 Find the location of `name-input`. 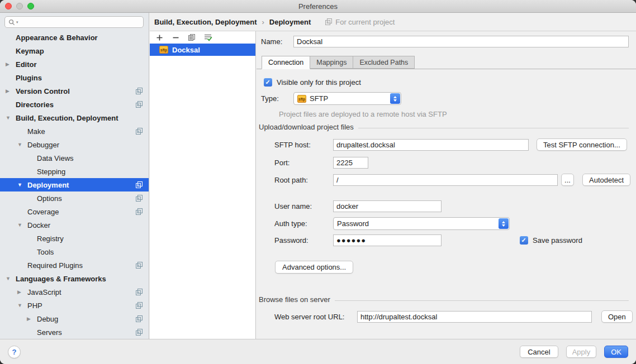

name-input is located at coordinates (461, 41).